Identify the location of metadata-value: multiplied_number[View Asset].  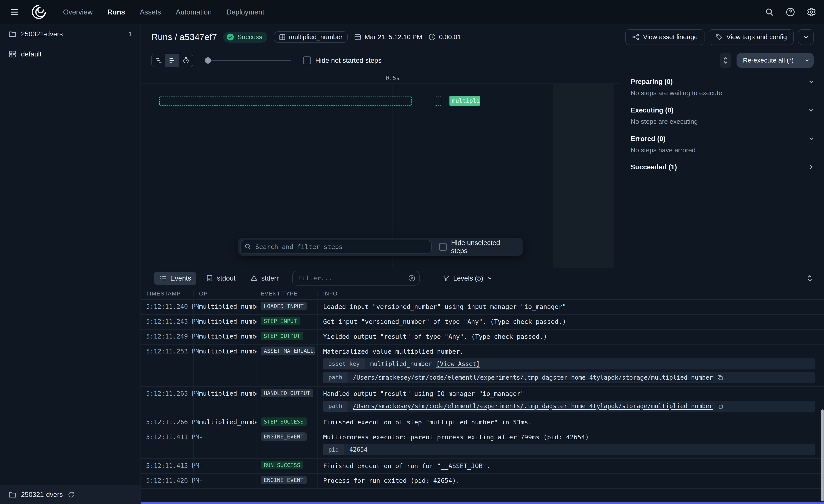
(590, 364).